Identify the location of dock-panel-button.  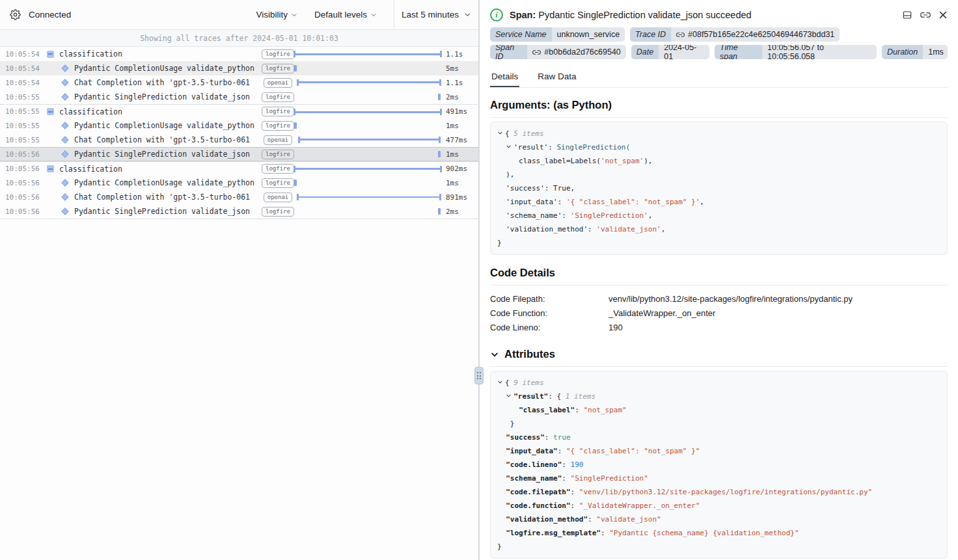
(907, 15).